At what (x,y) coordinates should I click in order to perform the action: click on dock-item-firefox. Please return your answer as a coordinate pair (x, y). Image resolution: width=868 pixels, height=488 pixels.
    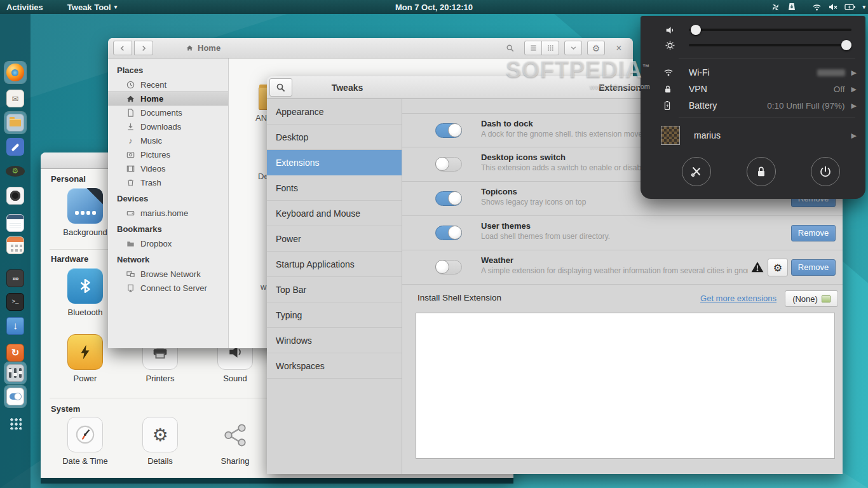
    Looking at the image, I should click on (15, 72).